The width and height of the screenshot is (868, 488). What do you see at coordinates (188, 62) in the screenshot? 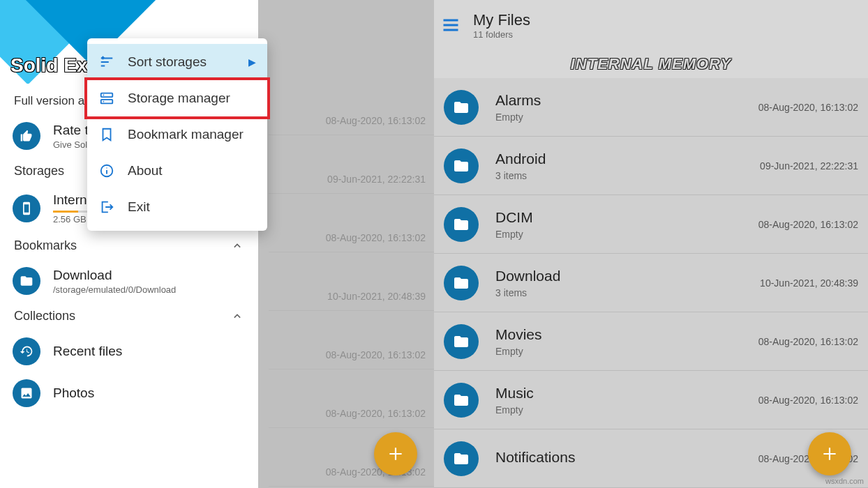
I see `sort-label: Sort storages` at bounding box center [188, 62].